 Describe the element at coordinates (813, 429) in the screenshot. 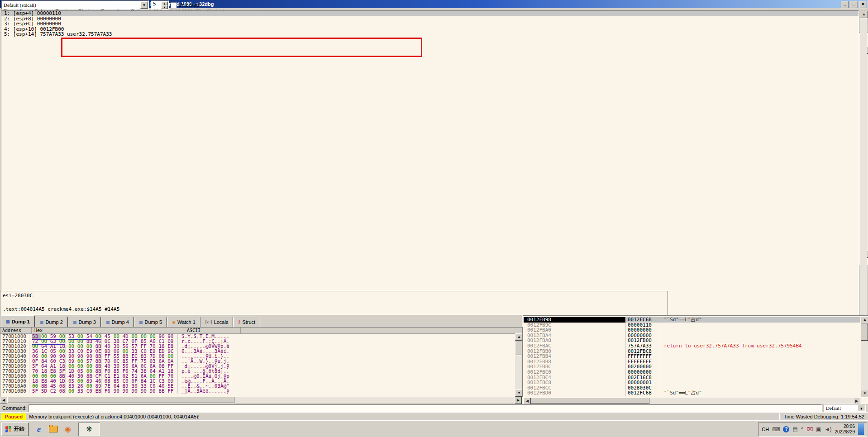

I see `system-tray: CH ⌨ ? ▤ ^ ⌧ ▣ ◄) 20:06 2022/8/29` at that location.